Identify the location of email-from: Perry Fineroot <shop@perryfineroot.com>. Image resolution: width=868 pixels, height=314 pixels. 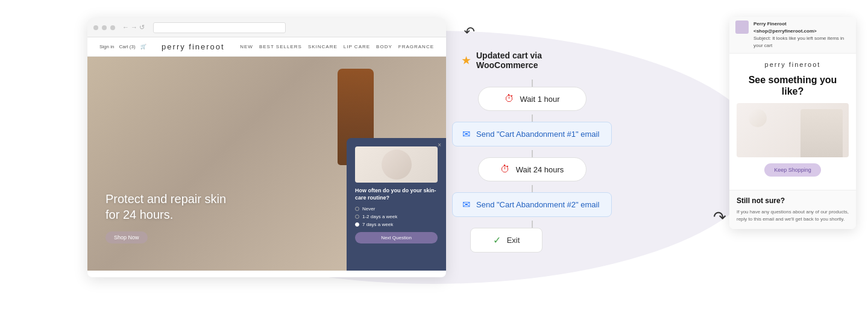
(802, 28).